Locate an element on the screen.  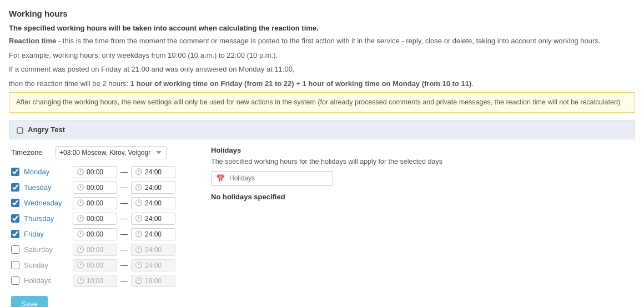
holidays-input is located at coordinates (274, 178).